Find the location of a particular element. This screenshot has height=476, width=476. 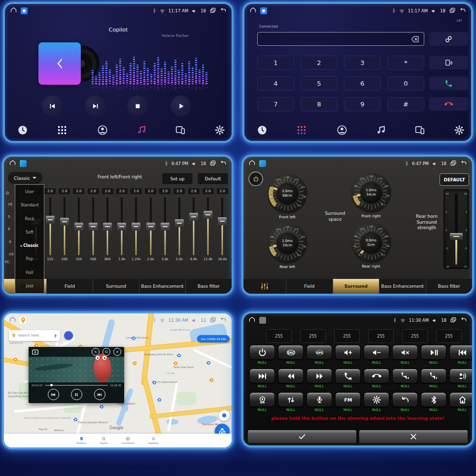

swc-mic-button is located at coordinates (319, 400).